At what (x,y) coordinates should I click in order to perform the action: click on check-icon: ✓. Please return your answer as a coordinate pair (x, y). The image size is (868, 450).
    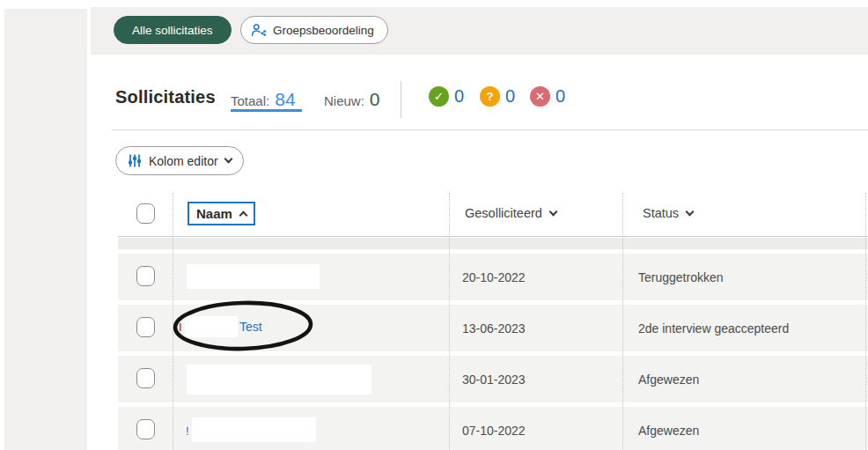
    Looking at the image, I should click on (438, 97).